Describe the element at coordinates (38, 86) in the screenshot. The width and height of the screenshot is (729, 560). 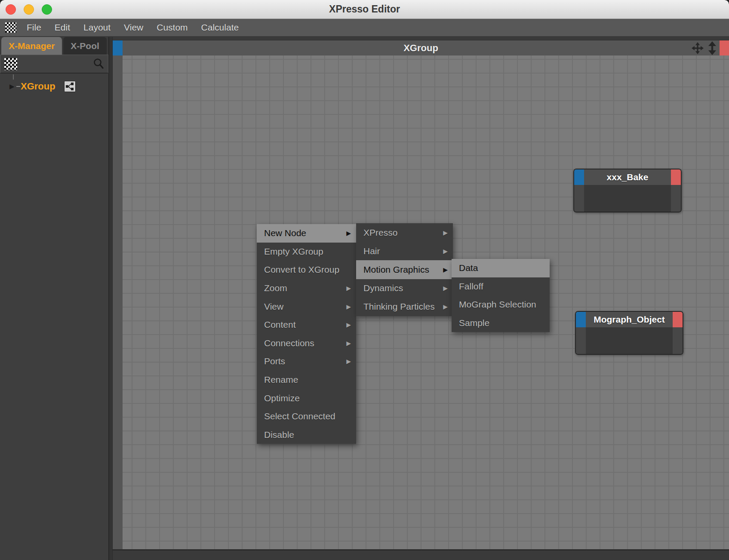
I see `tree-item-label: XGroup` at that location.